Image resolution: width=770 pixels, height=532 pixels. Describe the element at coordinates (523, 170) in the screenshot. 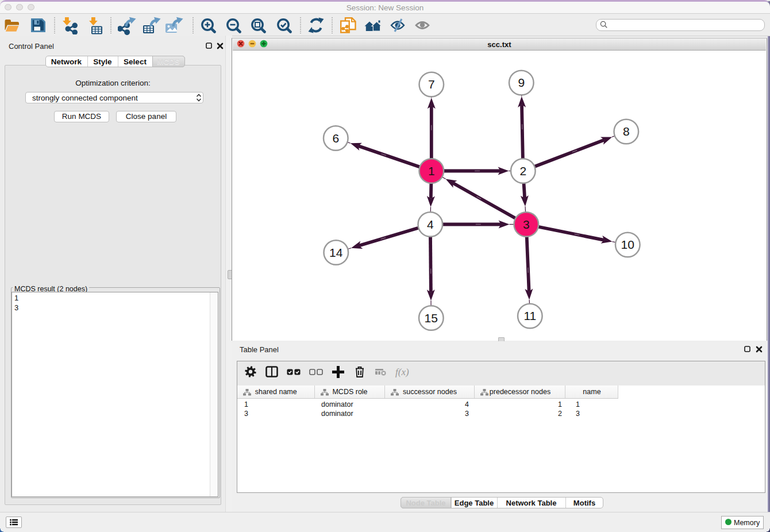

I see `svg-text: 2` at that location.